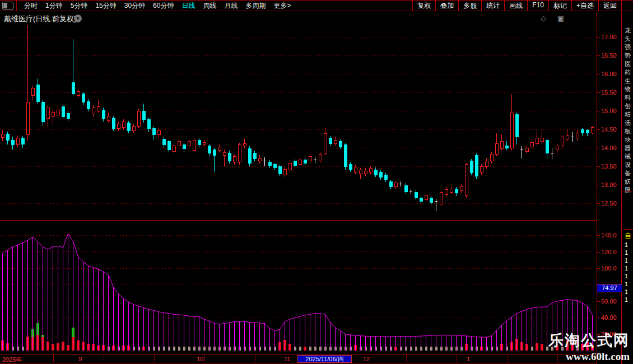  Describe the element at coordinates (609, 252) in the screenshot. I see `indicator-axis-label: 120.0` at that location.